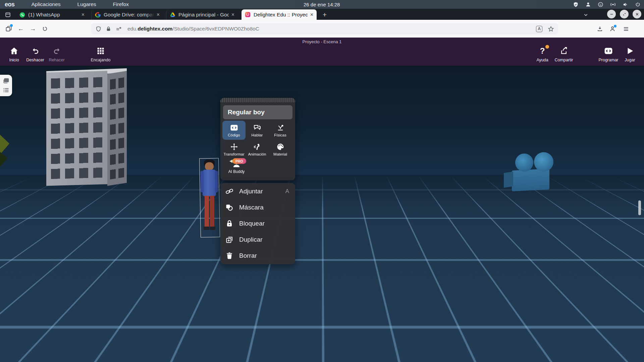  I want to click on scrollbar-thumb, so click(640, 208).